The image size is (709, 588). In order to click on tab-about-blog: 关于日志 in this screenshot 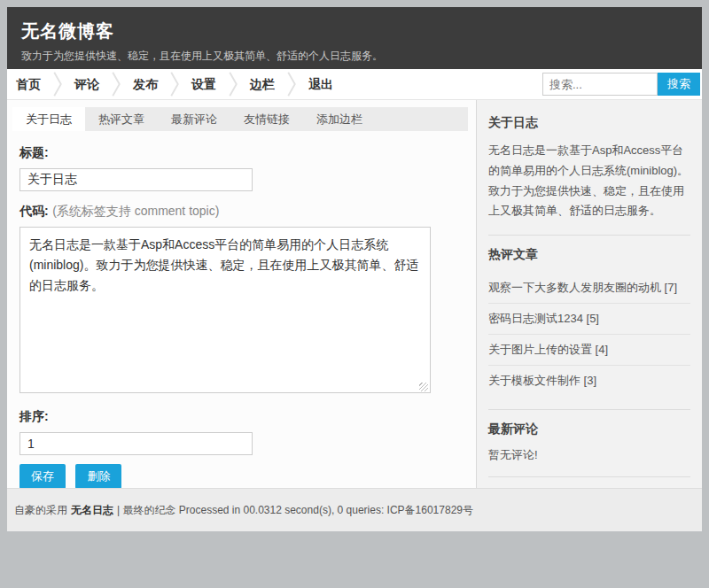, I will do `click(49, 119)`.